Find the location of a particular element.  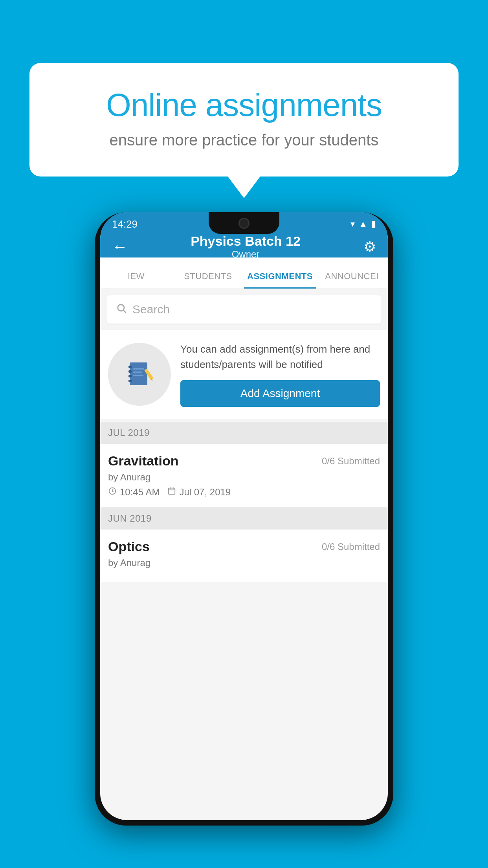

assignment-by-optics: by Anurag is located at coordinates (244, 563).